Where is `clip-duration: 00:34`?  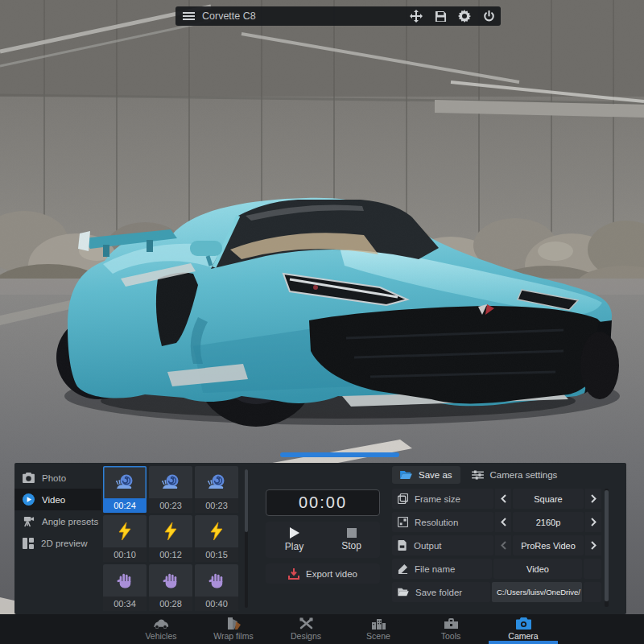
clip-duration: 00:34 is located at coordinates (125, 604).